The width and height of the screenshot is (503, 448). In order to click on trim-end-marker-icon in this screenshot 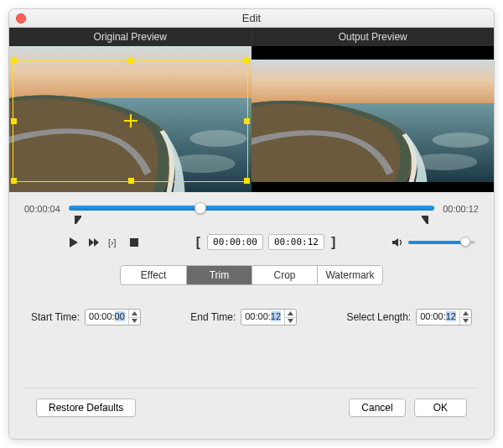, I will do `click(424, 220)`.